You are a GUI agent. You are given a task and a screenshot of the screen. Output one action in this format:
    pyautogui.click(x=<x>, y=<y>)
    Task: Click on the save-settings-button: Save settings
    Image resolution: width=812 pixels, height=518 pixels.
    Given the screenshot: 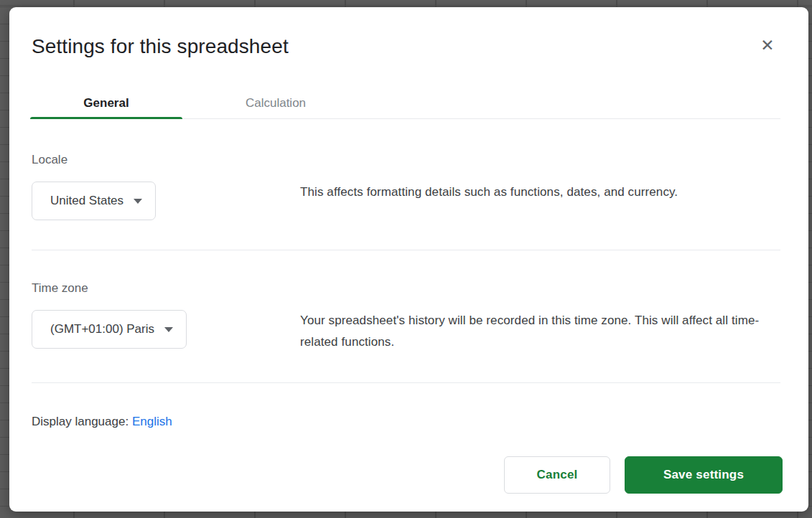 What is the action you would take?
    pyautogui.click(x=704, y=475)
    